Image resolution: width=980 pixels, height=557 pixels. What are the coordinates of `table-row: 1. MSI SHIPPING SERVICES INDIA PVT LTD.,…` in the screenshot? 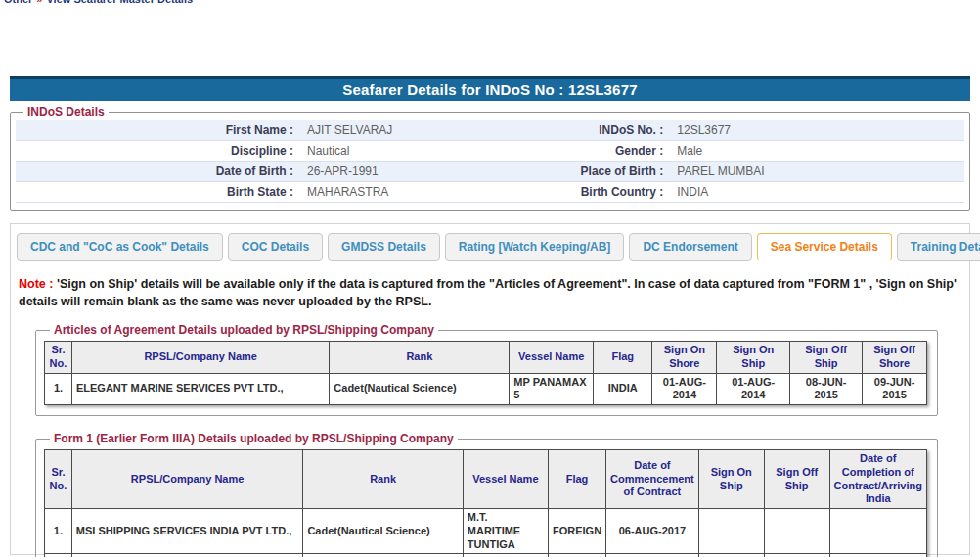 It's located at (486, 532).